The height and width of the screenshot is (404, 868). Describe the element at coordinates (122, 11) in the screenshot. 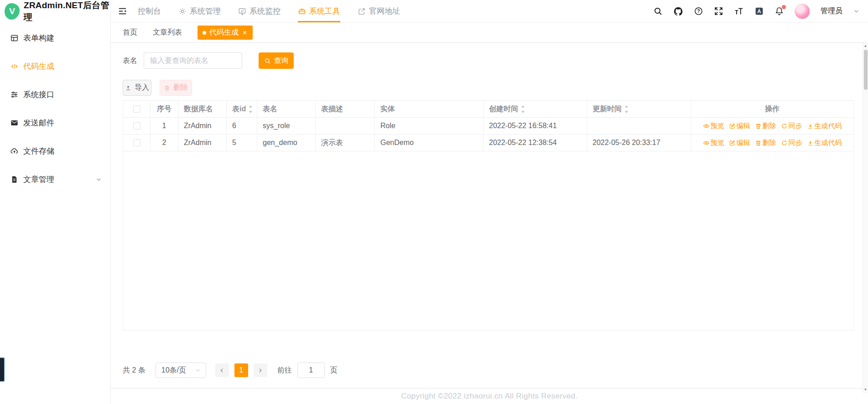

I see `menu-fold-icon` at that location.